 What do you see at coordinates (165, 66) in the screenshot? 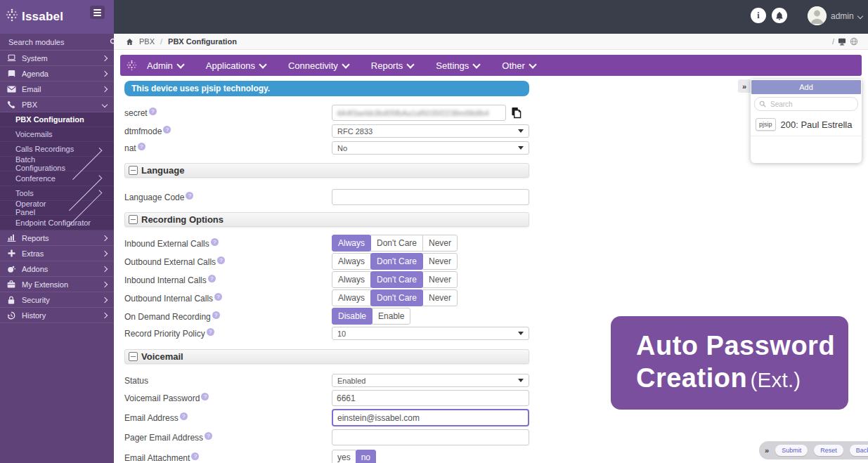
I see `nav-item-admin: Admin` at bounding box center [165, 66].